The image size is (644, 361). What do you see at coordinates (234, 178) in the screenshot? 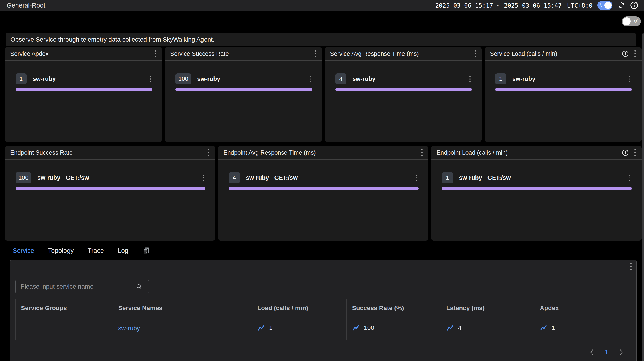
I see `metric-value-badge: 4` at bounding box center [234, 178].